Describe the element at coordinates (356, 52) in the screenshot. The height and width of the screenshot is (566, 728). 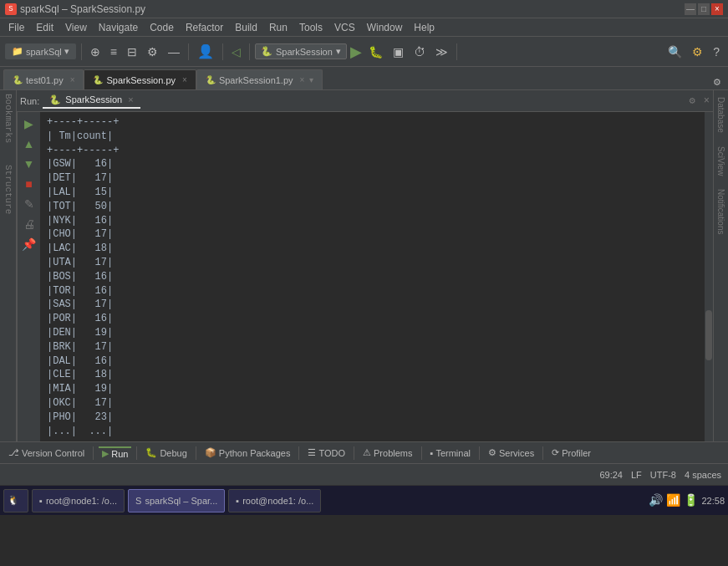
I see `run-button: ▶` at that location.